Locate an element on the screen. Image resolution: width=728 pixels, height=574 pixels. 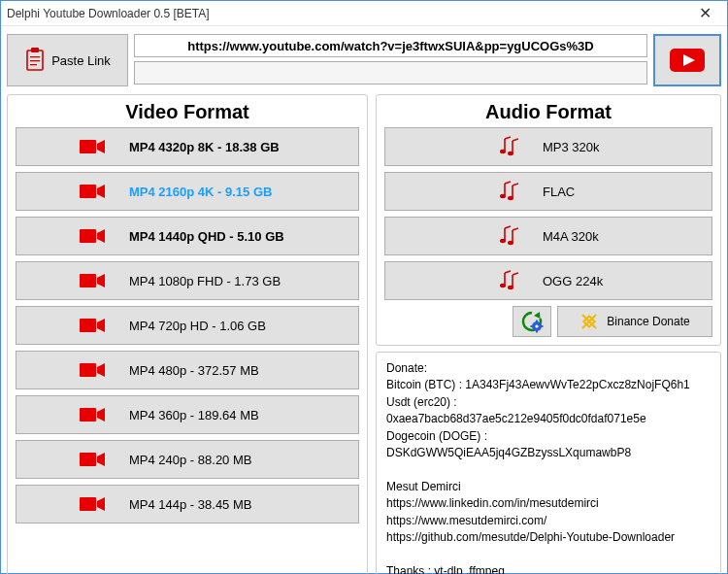
audio-format-button: M4A 320k is located at coordinates (548, 236).